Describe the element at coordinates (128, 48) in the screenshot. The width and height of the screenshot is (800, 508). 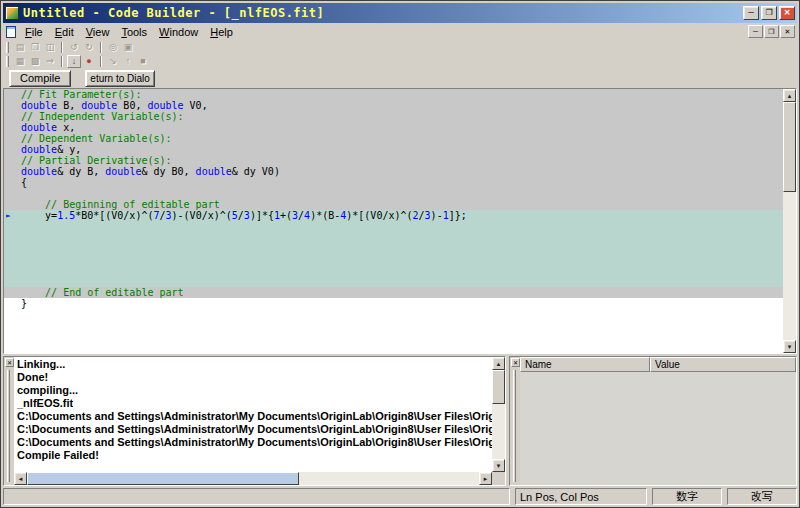
I see `bookmark-icon: ▣` at that location.